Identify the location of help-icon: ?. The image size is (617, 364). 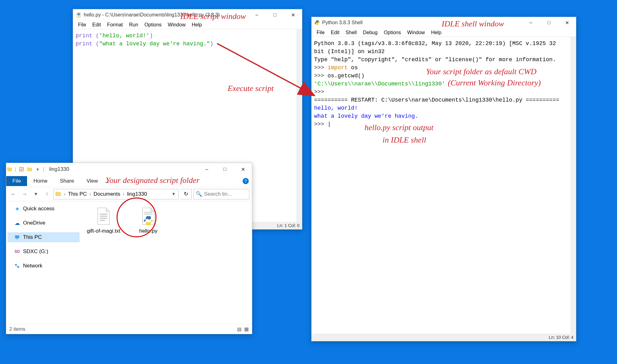
(246, 181).